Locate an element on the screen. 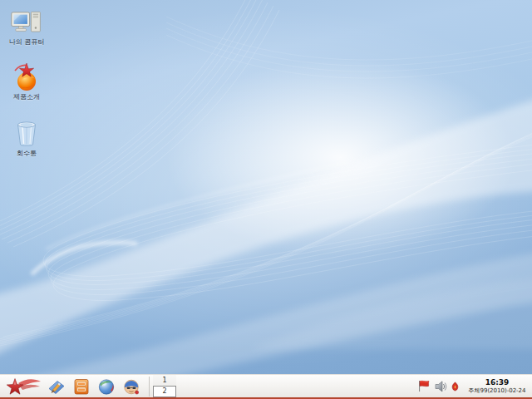 This screenshot has height=399, width=532. clock-time: 16:39 is located at coordinates (497, 382).